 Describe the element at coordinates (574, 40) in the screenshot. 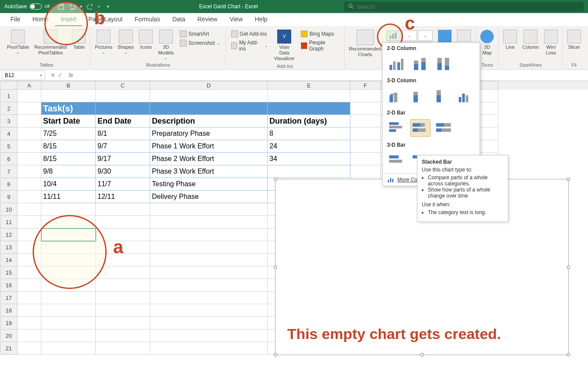

I see `slicer-button: Slicer` at that location.